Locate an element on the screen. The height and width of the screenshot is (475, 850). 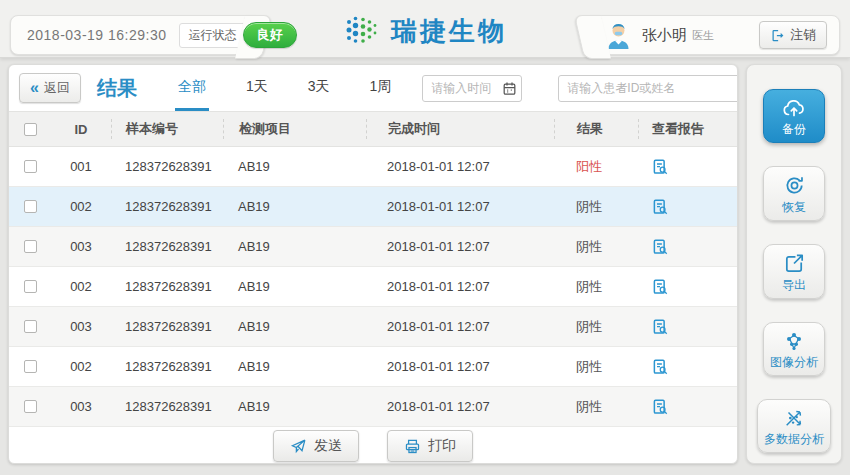
logout-button: 注销 is located at coordinates (793, 35).